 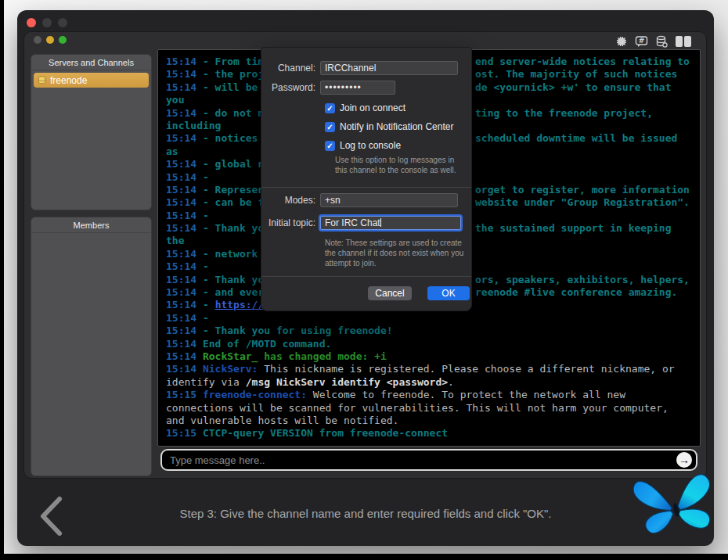 I want to click on chat-segment: RockStar_, so click(x=227, y=357).